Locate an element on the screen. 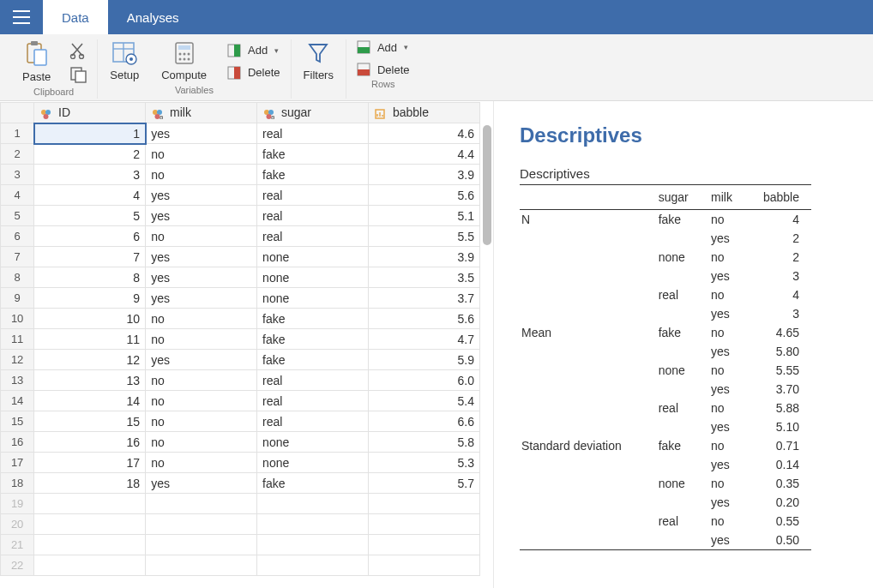  row-number: 13 is located at coordinates (17, 381).